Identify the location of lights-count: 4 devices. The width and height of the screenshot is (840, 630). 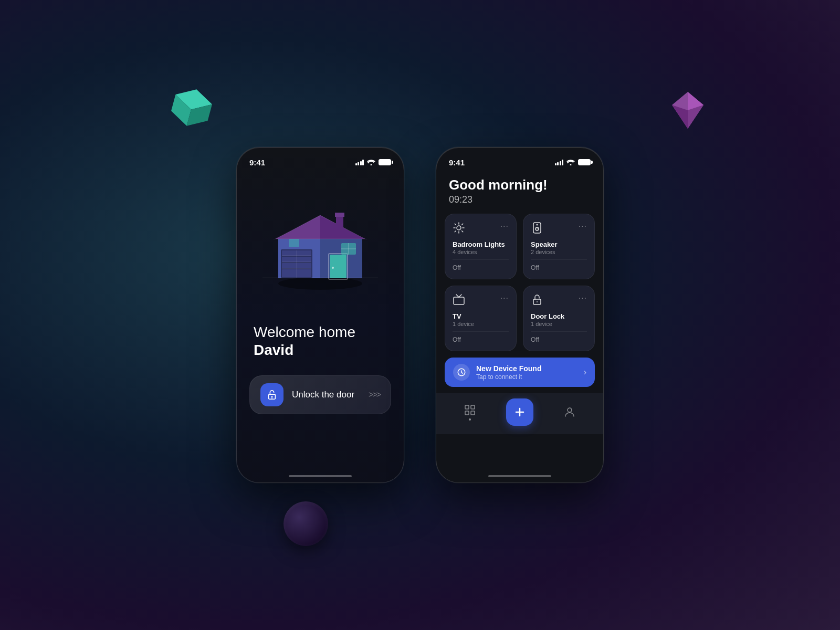
(481, 252).